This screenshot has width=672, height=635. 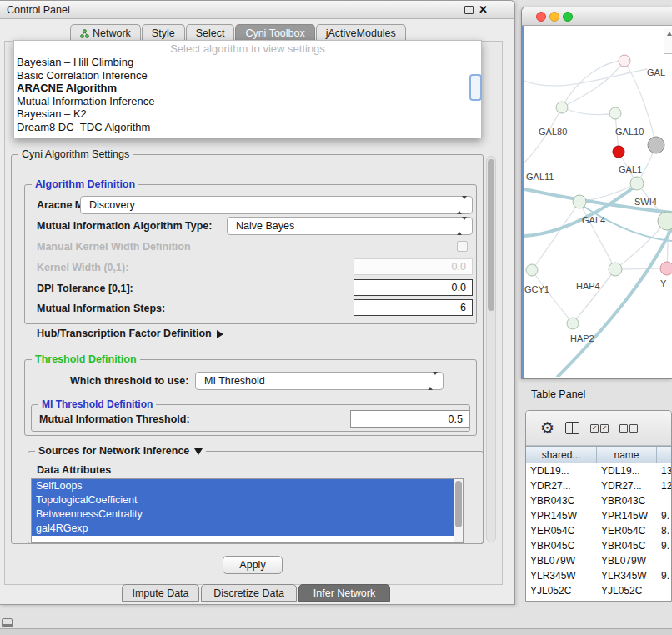 I want to click on table-row: YPR145WYPR145W9., so click(x=599, y=516).